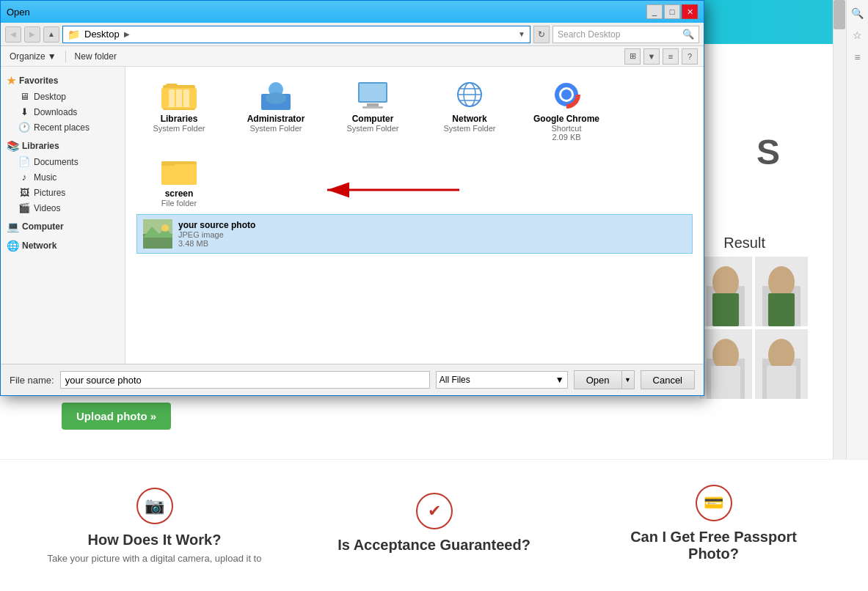 The height and width of the screenshot is (591, 868). Describe the element at coordinates (155, 506) in the screenshot. I see `camera-icon: 📷` at that location.